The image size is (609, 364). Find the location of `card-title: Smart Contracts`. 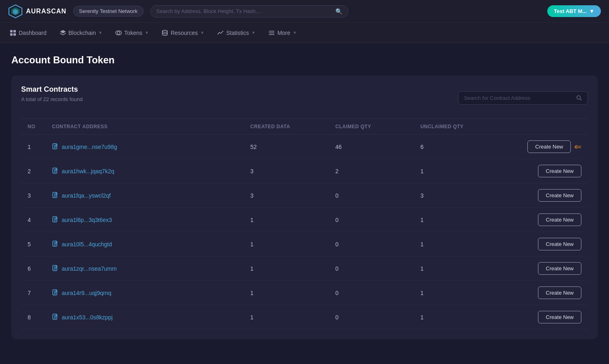

card-title: Smart Contracts is located at coordinates (52, 89).